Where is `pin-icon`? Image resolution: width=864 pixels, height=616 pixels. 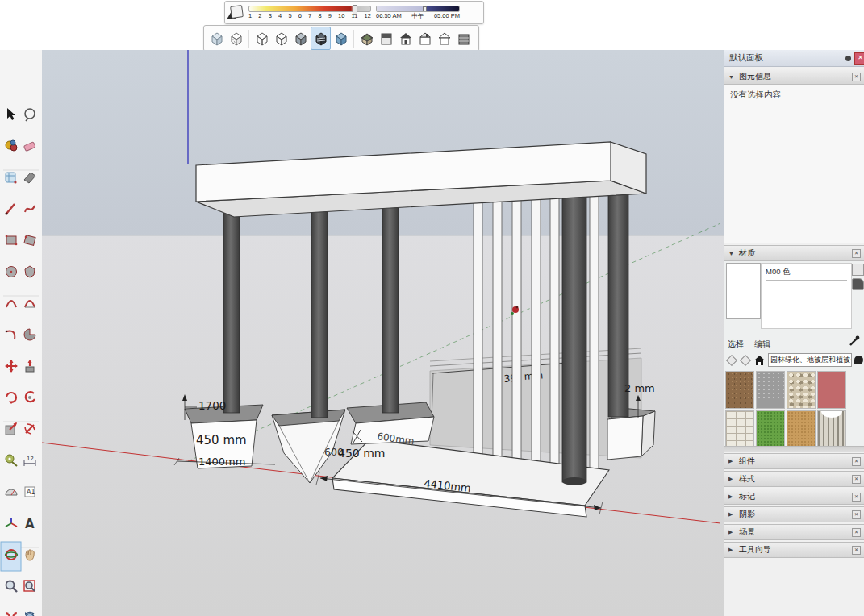
pin-icon is located at coordinates (849, 58).